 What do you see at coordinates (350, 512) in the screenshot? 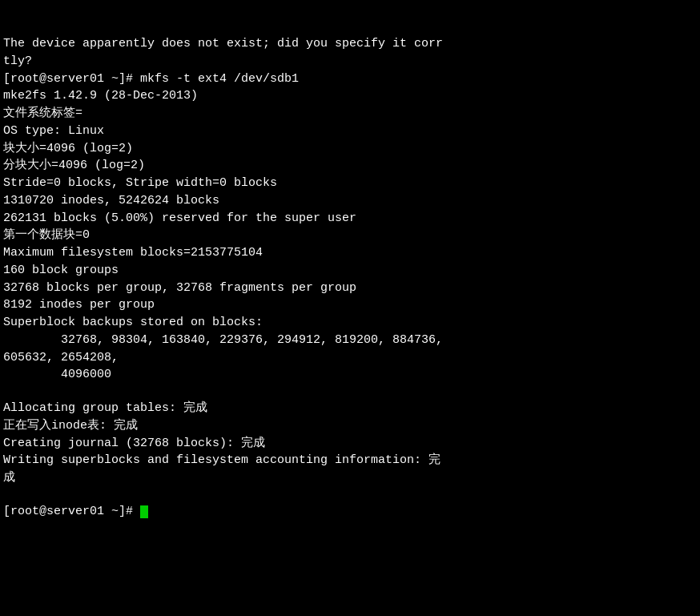
I see `terminal-line: [root@server01 ~]#` at bounding box center [350, 512].